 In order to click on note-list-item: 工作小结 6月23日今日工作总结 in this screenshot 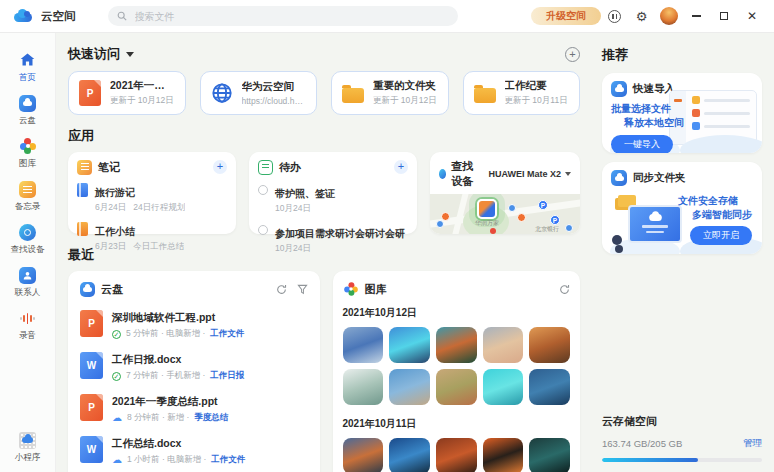, I will do `click(152, 237)`.